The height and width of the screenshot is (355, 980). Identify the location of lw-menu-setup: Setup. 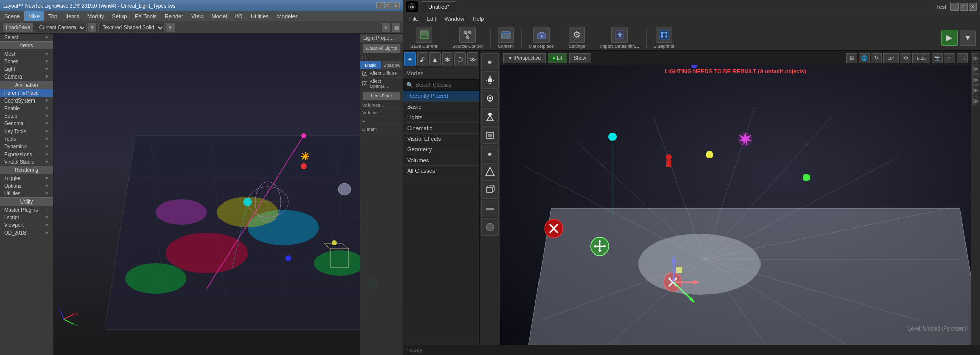
(119, 16).